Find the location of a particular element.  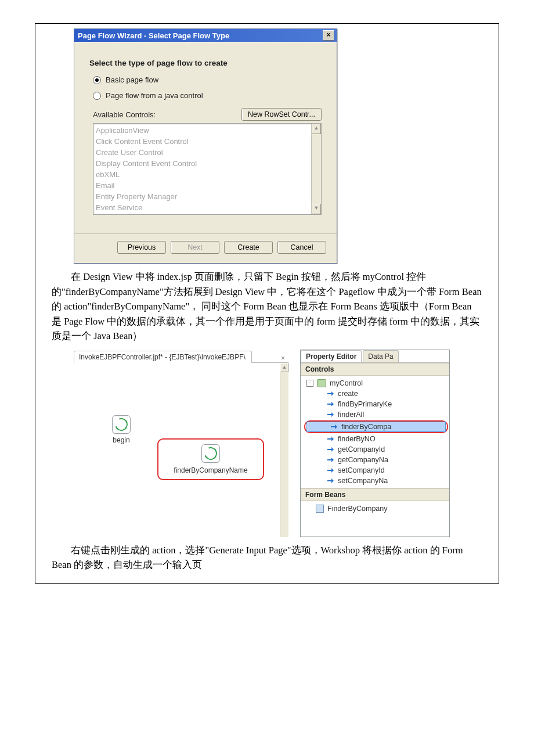

tab-data-palette: Data Pa is located at coordinates (381, 357).